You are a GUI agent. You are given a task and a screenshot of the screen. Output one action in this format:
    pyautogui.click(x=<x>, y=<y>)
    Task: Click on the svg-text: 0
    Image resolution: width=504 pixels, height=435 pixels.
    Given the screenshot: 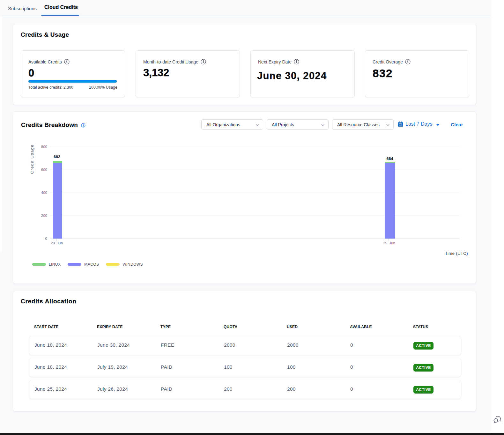 What is the action you would take?
    pyautogui.click(x=46, y=239)
    